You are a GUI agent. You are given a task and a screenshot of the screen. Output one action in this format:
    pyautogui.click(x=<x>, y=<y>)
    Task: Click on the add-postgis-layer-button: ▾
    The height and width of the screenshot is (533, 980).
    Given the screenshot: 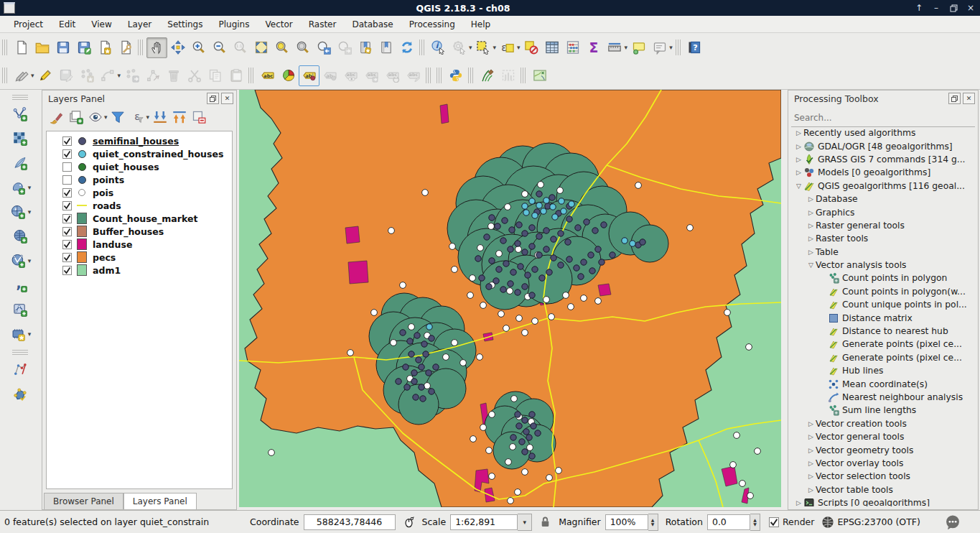 What is the action you would take?
    pyautogui.click(x=20, y=188)
    